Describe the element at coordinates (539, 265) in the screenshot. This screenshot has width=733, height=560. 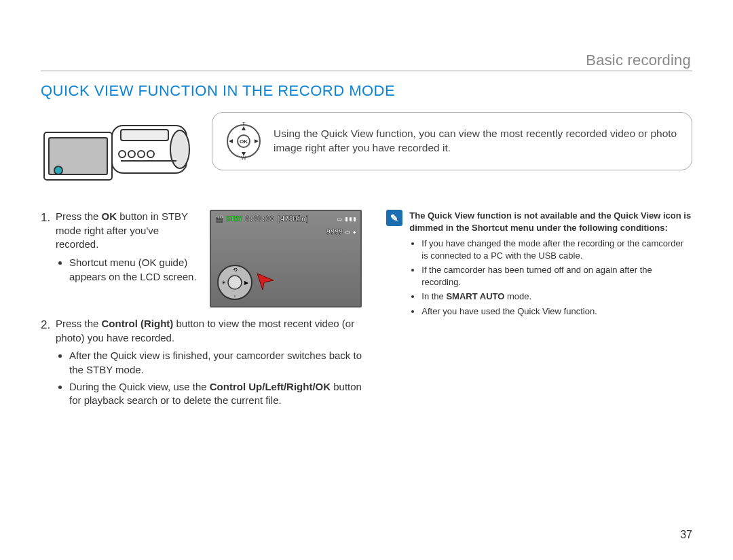
I see `note-box: ✎ The Quick View function is not availab…` at that location.